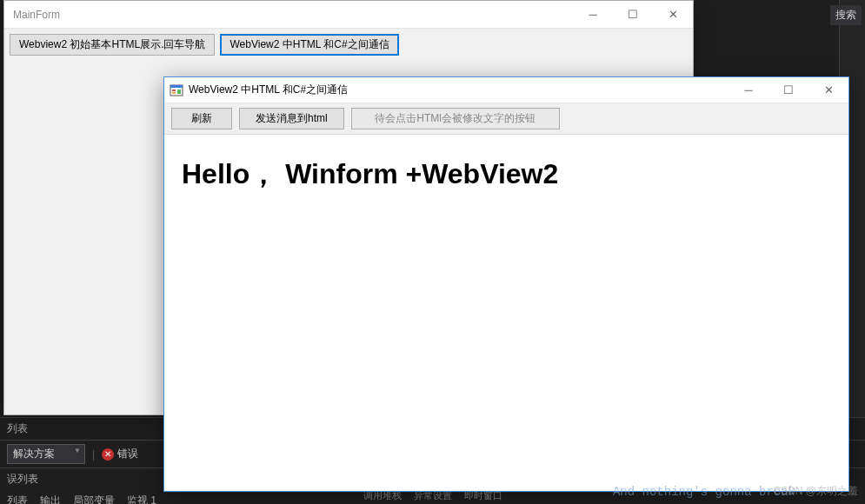 This screenshot has height=504, width=865. What do you see at coordinates (788, 90) in the screenshot?
I see `child-maximize-button: ☐` at bounding box center [788, 90].